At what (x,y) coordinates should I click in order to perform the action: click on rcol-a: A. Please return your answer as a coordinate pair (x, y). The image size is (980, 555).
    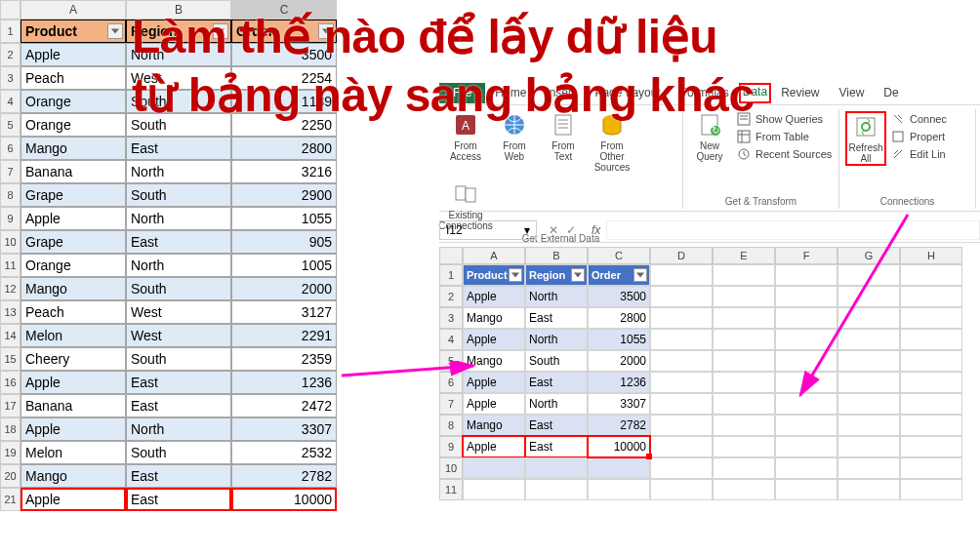
    Looking at the image, I should click on (494, 256).